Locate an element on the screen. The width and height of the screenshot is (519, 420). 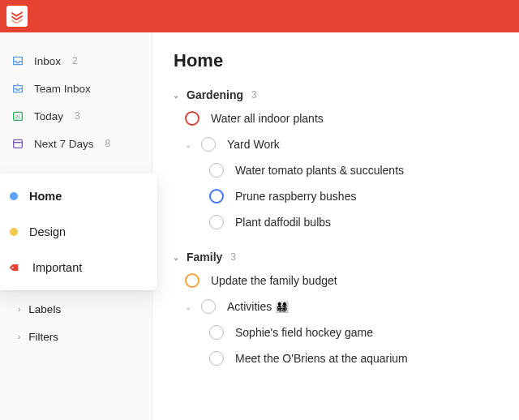
task-water-indoor: Water all indoor plants is located at coordinates (345, 118).